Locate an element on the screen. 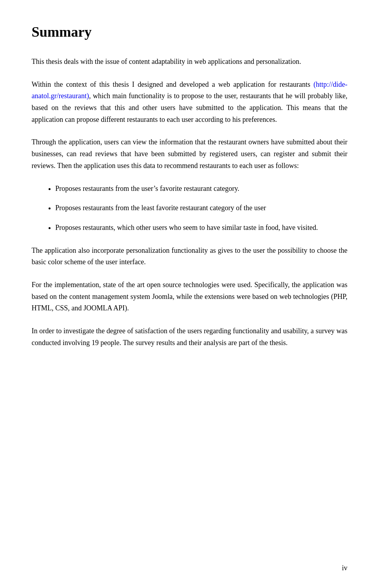  list-item: Proposes restaurants, which other users … is located at coordinates (201, 228).